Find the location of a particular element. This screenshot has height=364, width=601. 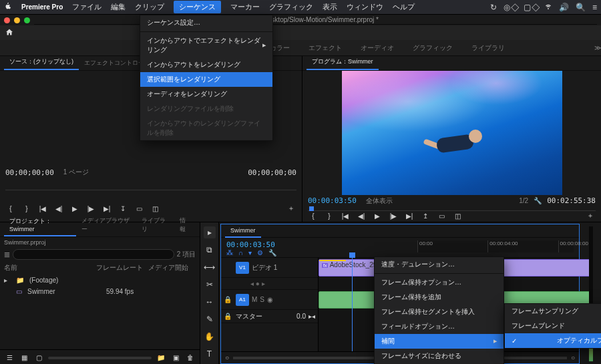

ws-graphics: グラフィック is located at coordinates (433, 48).